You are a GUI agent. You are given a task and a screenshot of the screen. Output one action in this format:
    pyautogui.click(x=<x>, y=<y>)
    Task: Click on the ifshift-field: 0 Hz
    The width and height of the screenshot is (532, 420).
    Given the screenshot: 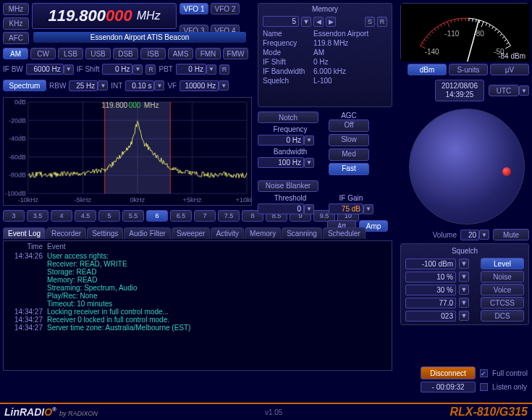 What is the action you would take?
    pyautogui.click(x=117, y=70)
    